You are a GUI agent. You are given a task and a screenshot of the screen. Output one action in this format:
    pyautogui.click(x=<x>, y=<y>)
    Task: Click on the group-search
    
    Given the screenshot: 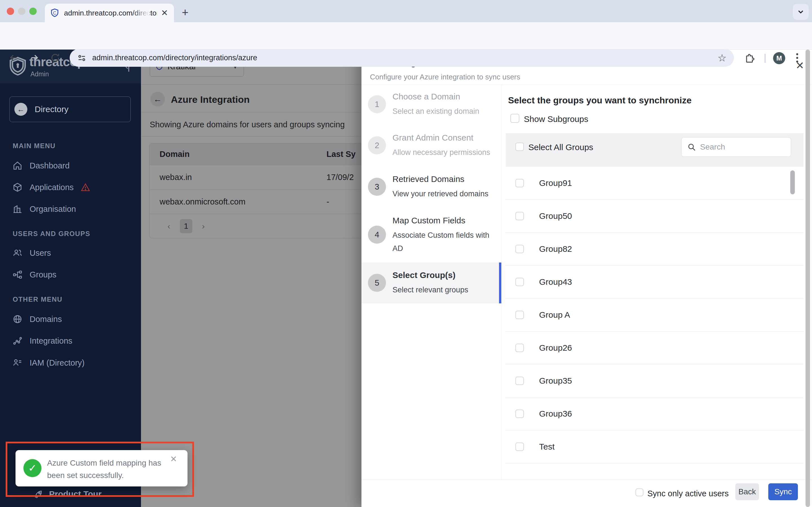 What is the action you would take?
    pyautogui.click(x=736, y=147)
    